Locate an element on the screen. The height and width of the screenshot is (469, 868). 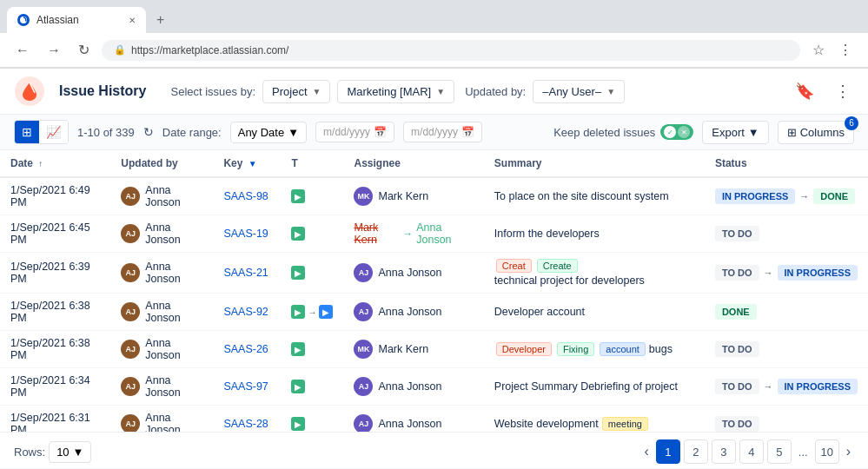
cell-assignee-3: AJAnna Jonson is located at coordinates (414, 313).